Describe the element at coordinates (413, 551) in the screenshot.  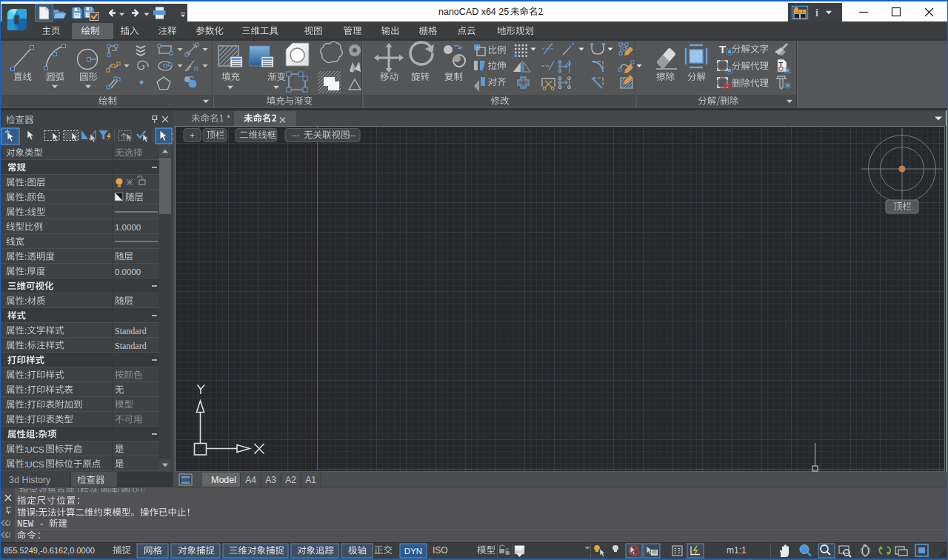
I see `svg-text: DYN` at that location.